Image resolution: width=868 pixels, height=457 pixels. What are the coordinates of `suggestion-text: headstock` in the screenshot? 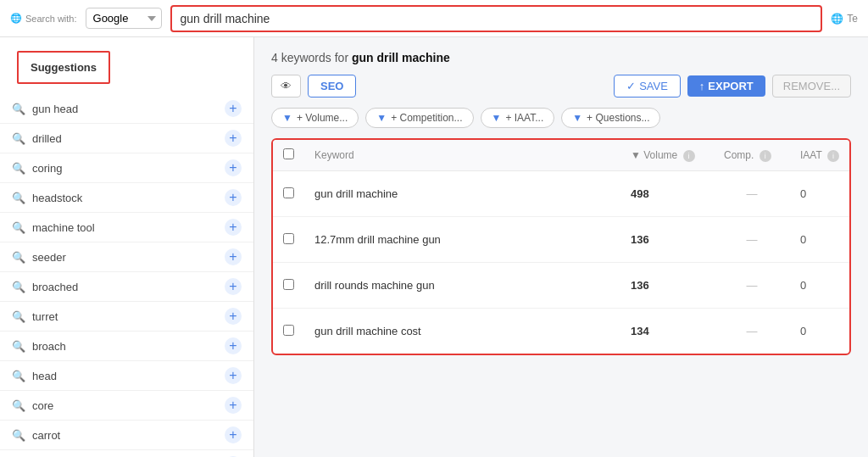 It's located at (58, 198).